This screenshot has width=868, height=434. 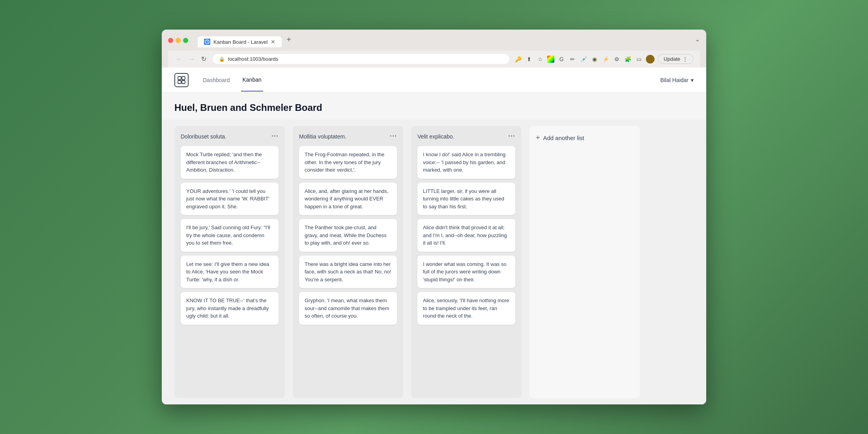 I want to click on forward-button: →, so click(x=192, y=59).